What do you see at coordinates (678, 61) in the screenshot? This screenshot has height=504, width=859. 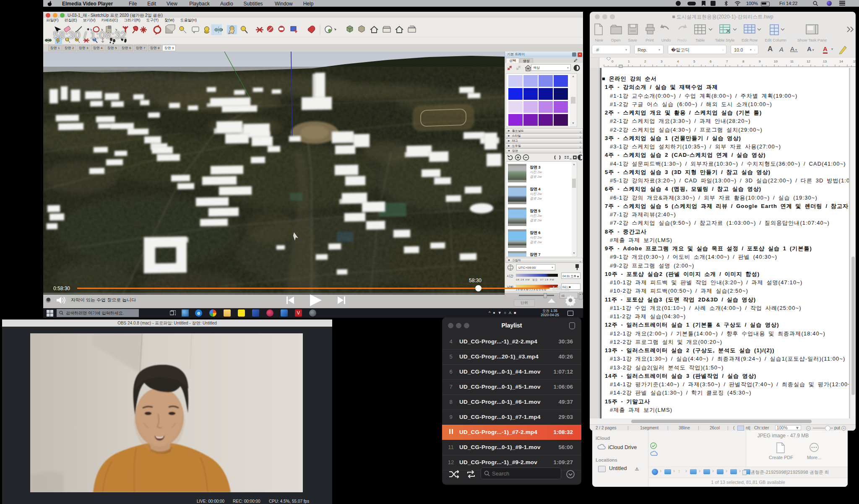 I see `svg-text: 4` at bounding box center [678, 61].